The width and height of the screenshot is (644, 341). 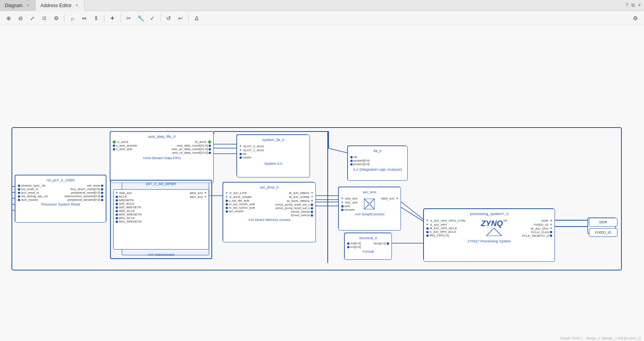 What do you see at coordinates (180, 18) in the screenshot?
I see `undo-button: ↩` at bounding box center [180, 18].